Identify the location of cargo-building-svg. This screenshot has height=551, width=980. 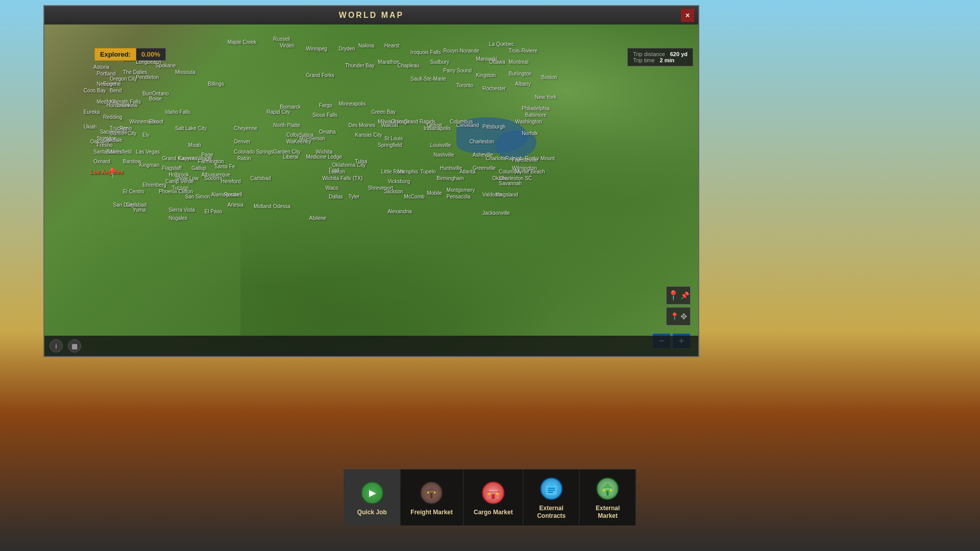
(493, 493).